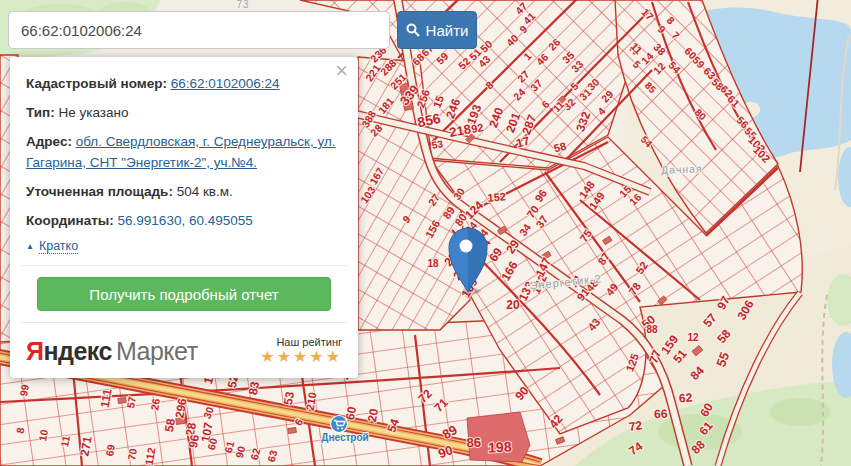  What do you see at coordinates (132, 454) in the screenshot?
I see `parcel-number: 70` at bounding box center [132, 454].